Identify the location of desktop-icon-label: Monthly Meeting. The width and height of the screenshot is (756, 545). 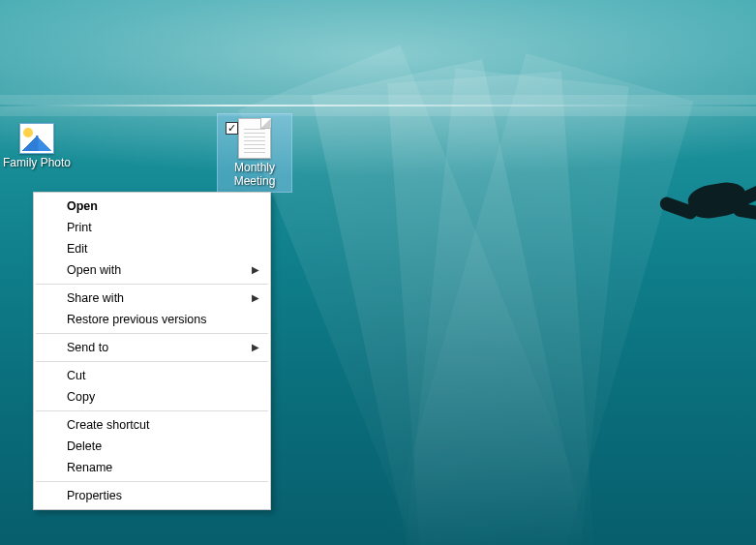
(255, 174).